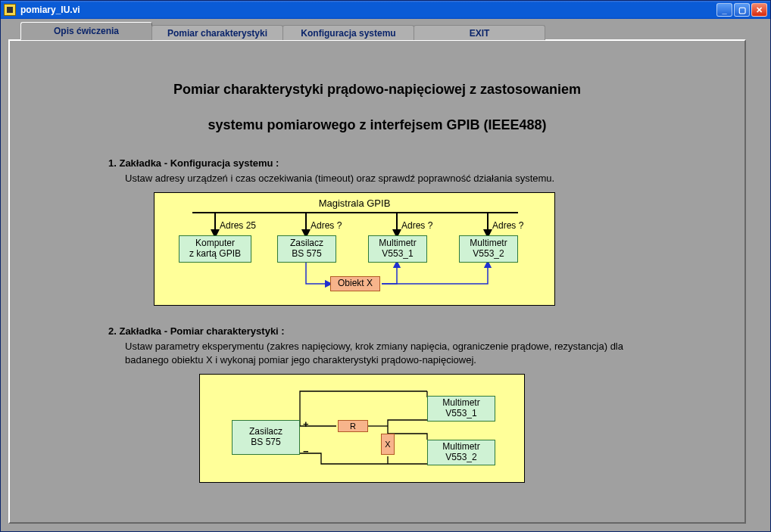  I want to click on box-komputer: Komputer z kartą GPIB, so click(215, 249).